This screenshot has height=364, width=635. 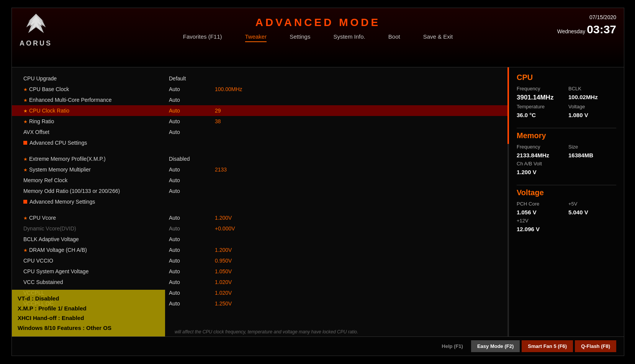 I want to click on setting-value1-vcore: Auto, so click(x=192, y=218).